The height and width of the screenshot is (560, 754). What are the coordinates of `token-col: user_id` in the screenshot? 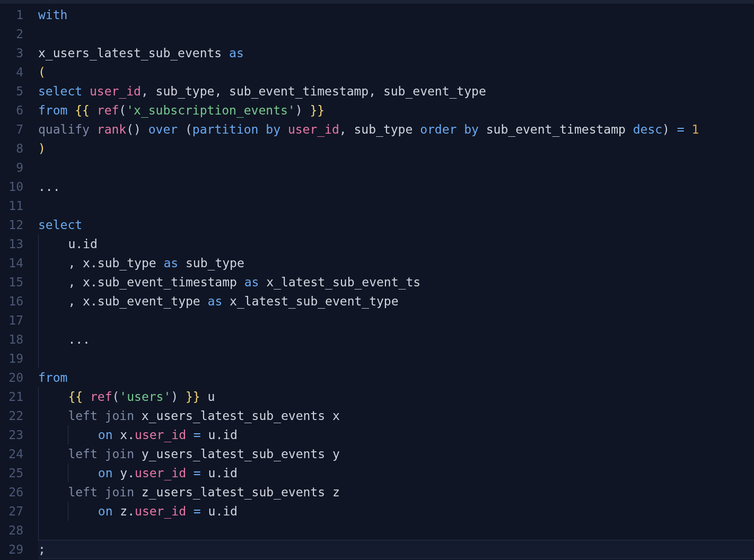 It's located at (160, 435).